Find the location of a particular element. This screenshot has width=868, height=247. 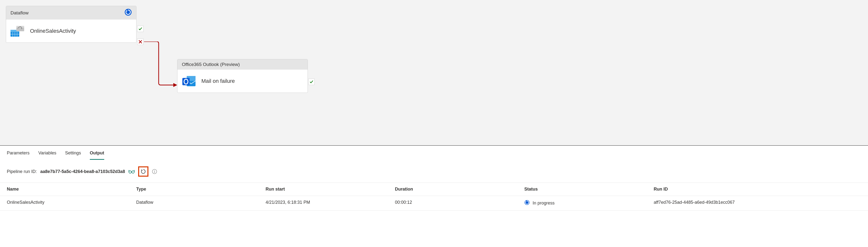

cell-run-id: aff7ed76-25ad-4485-a6ed-49d3b1ecc067 is located at coordinates (757, 203).